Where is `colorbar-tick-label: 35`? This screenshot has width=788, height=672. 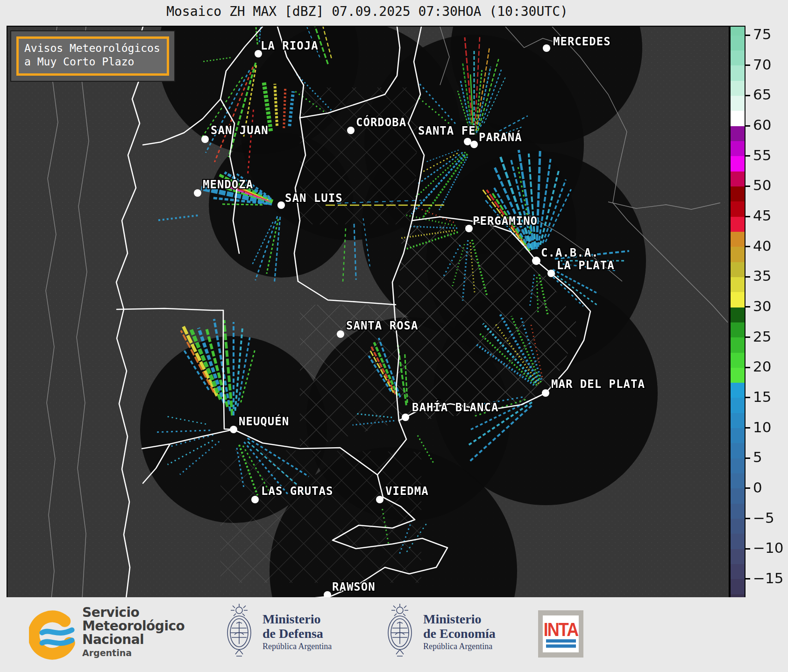
colorbar-tick-label: 35 is located at coordinates (762, 276).